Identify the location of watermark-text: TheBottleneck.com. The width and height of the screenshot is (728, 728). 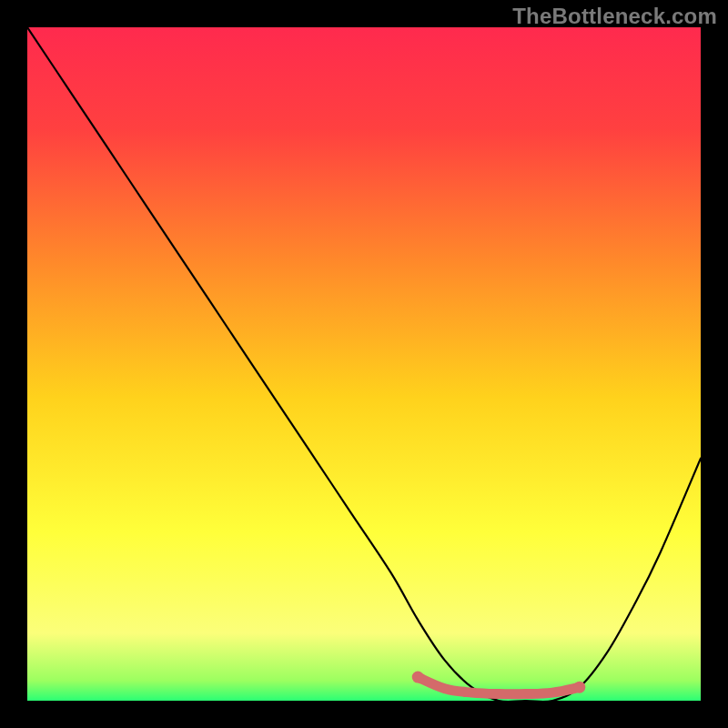
(615, 16).